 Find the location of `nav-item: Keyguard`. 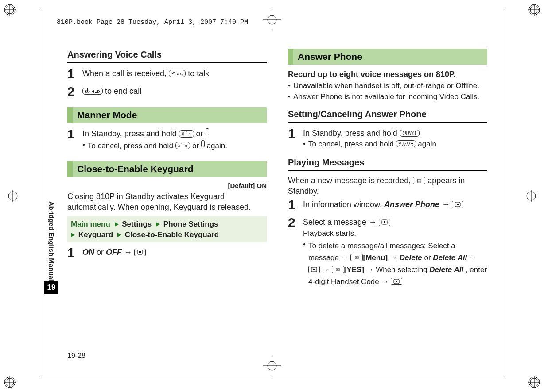

nav-item: Keyguard is located at coordinates (96, 234).